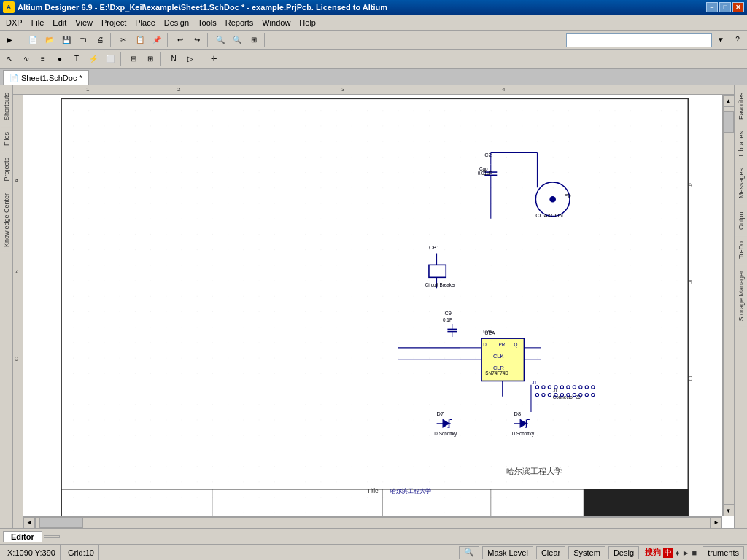 The height and width of the screenshot is (560, 747). I want to click on vscroll-down-btn: ▼, so click(729, 510).